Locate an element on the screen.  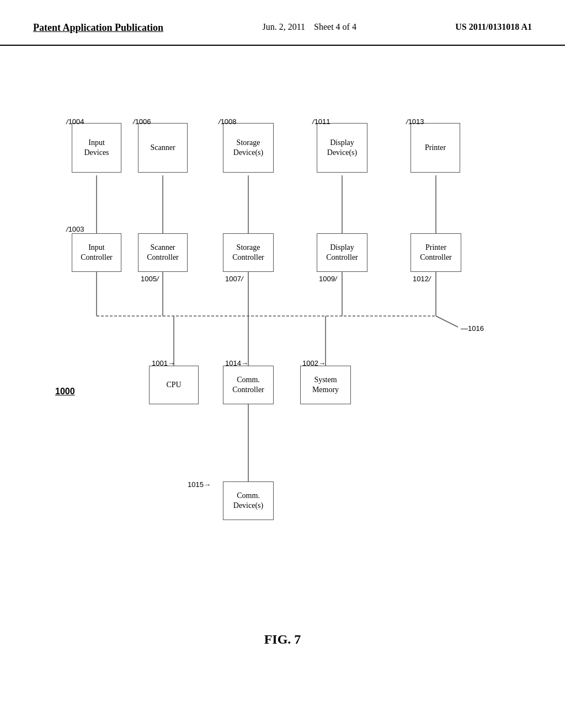
cpu-label: CPU is located at coordinates (173, 385).